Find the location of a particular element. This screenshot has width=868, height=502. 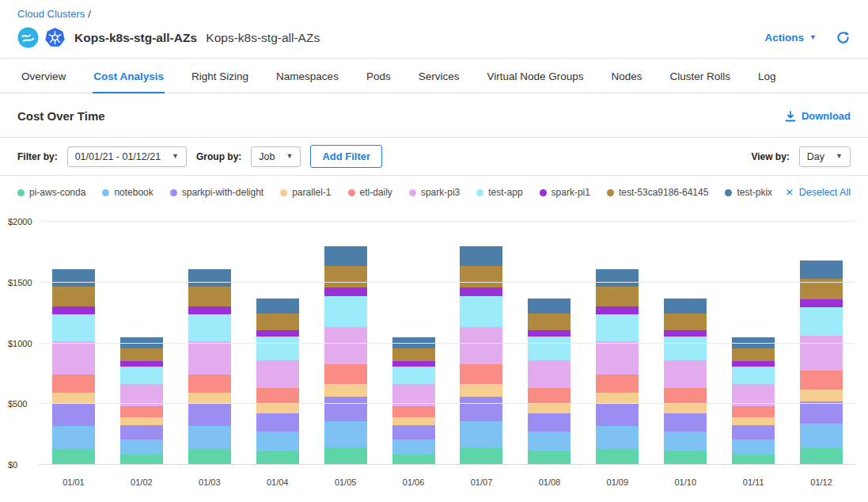

bar-segment-spark-pi1 is located at coordinates (210, 310).